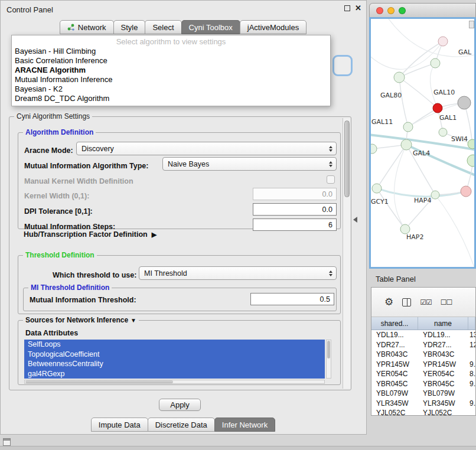  Describe the element at coordinates (382, 122) in the screenshot. I see `network-node-label: GAL11` at that location.